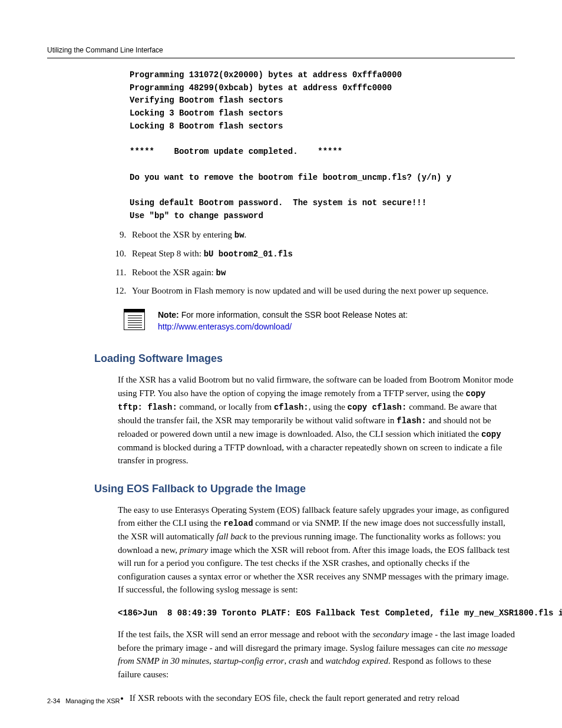 Image resolution: width=562 pixels, height=728 pixels. I want to click on note-link: http://www.enterasys.com/download/, so click(225, 327).